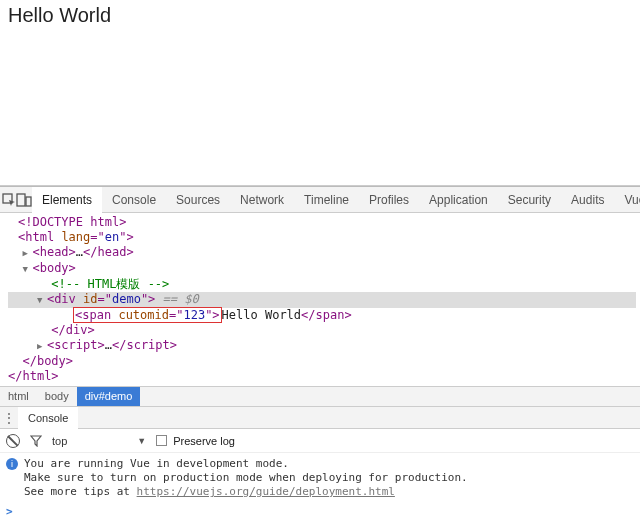 The image size is (640, 523). Describe the element at coordinates (322, 346) in the screenshot. I see `dom-script: <script>…</script>` at that location.